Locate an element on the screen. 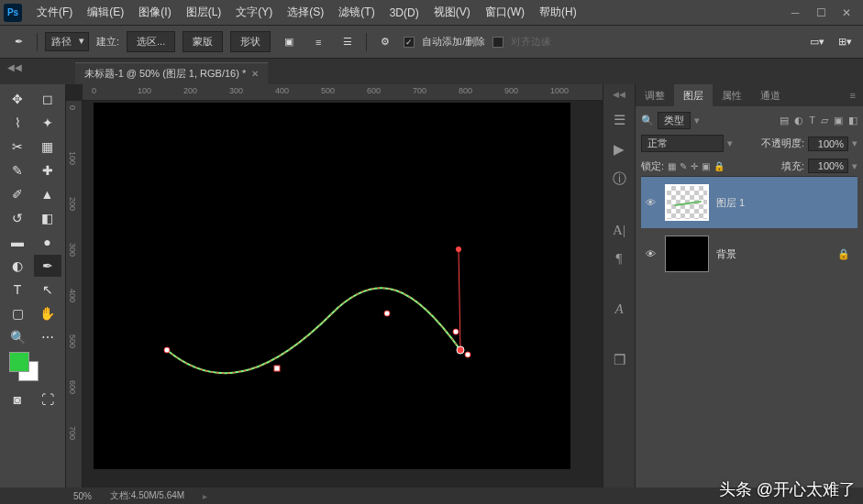 The width and height of the screenshot is (863, 504). stamp-tool: ▲ is located at coordinates (48, 194).